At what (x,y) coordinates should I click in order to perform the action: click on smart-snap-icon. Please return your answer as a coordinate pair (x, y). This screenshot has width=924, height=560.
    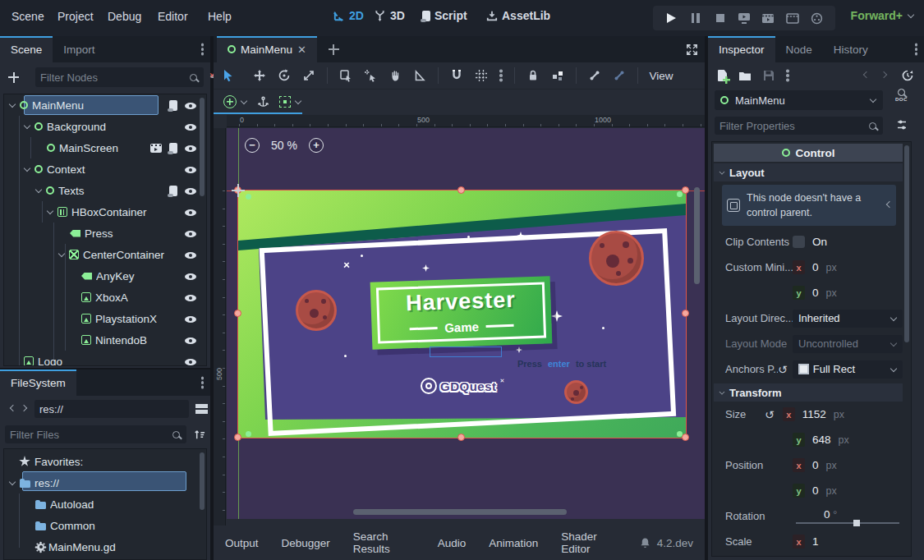
    Looking at the image, I should click on (457, 76).